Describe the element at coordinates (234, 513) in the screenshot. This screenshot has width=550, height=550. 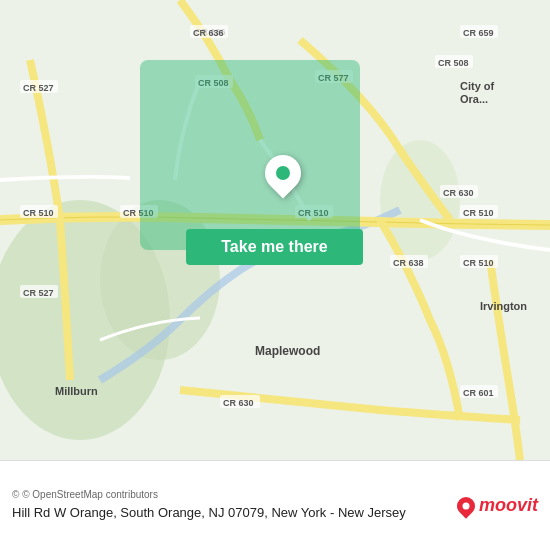
I see `address-text: Hill Rd W Orange, South Orange, NJ 07079…` at that location.